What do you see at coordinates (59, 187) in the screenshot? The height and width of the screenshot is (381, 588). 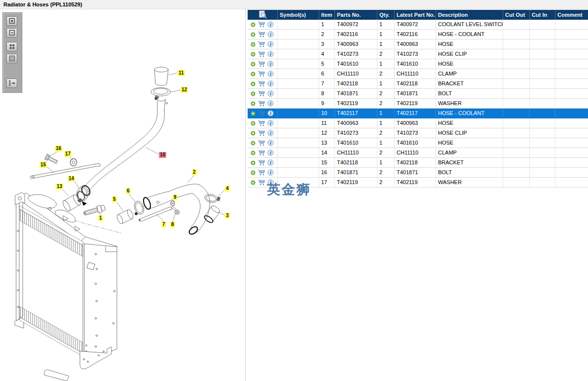 I see `diagram-callout-label: 13` at bounding box center [59, 187].